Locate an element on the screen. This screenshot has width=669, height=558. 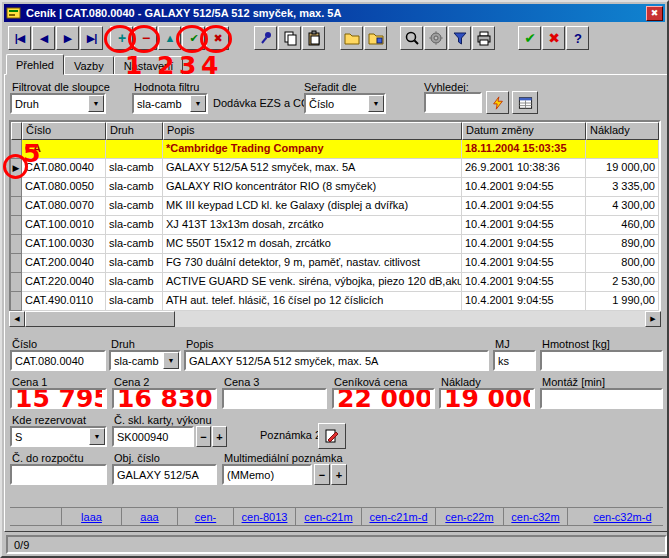
table-row: CAT.490.0110 sla-camb ATH aut. telef. hl… is located at coordinates (335, 302).